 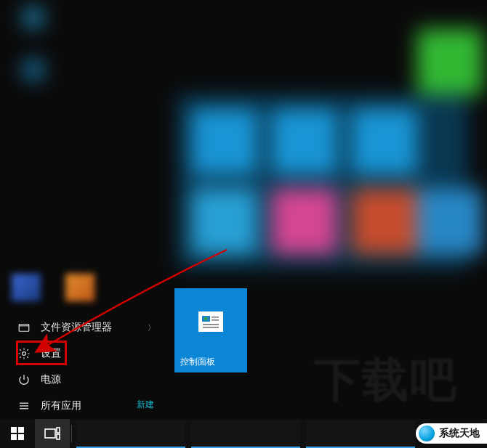 I want to click on power-icon, so click(x=24, y=380).